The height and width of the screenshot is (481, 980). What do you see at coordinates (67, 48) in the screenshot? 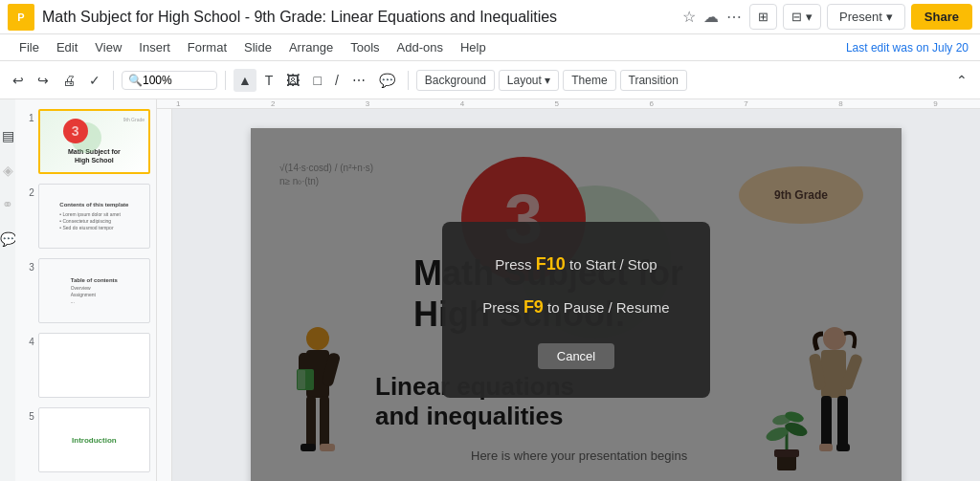
I see `menu-edit: Edit` at bounding box center [67, 48].